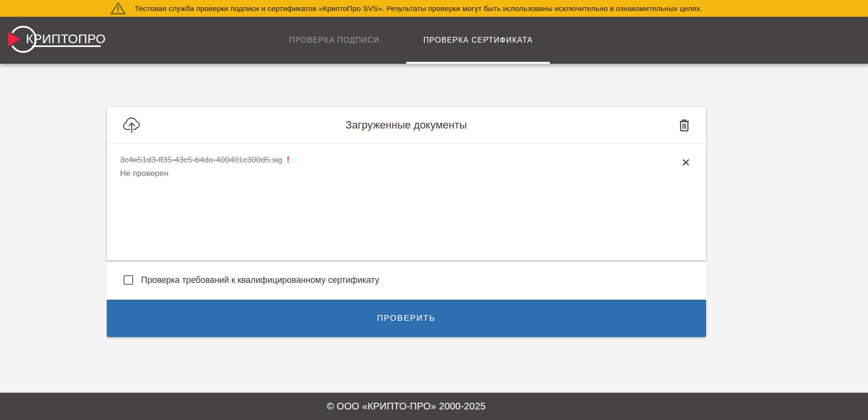 The image size is (868, 420). Describe the element at coordinates (686, 163) in the screenshot. I see `remove-document-button: ✕` at that location.